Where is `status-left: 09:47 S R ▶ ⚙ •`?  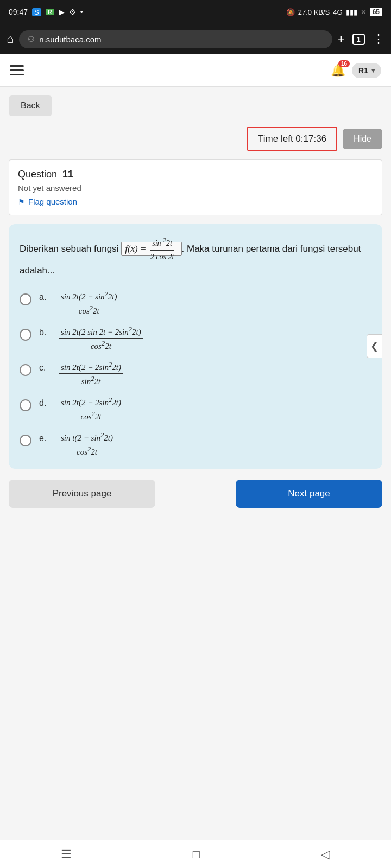 status-left: 09:47 S R ▶ ⚙ • is located at coordinates (46, 12).